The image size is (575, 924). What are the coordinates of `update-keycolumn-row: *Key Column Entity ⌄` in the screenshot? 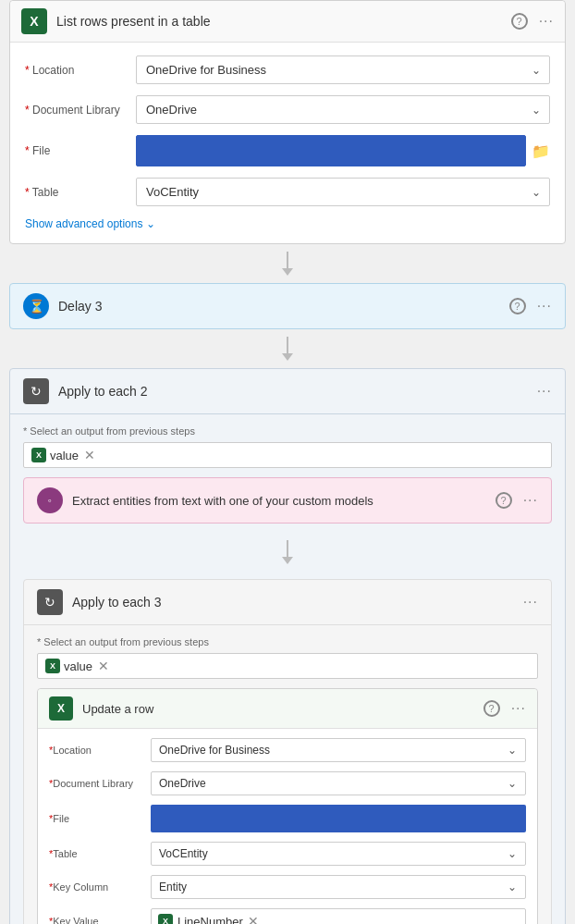 It's located at (288, 887).